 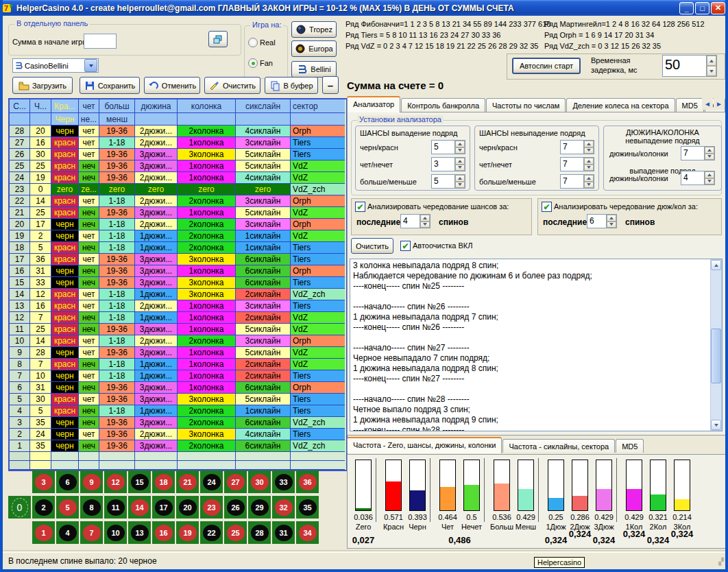 What do you see at coordinates (374, 104) in the screenshot?
I see `tab-analyzer: Анализатор` at bounding box center [374, 104].